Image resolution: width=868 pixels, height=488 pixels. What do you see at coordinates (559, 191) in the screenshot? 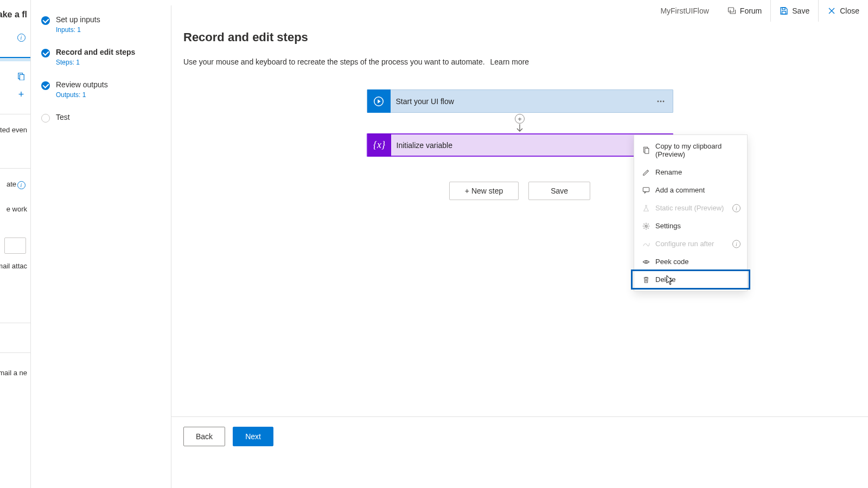
I see `save-step-button: Save` at bounding box center [559, 191].